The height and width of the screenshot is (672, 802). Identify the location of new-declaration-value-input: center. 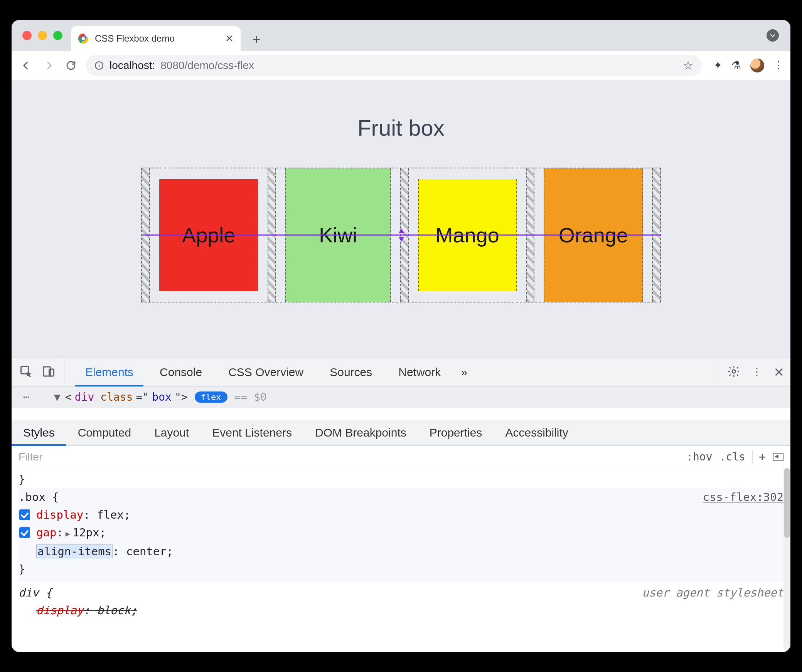
(147, 551).